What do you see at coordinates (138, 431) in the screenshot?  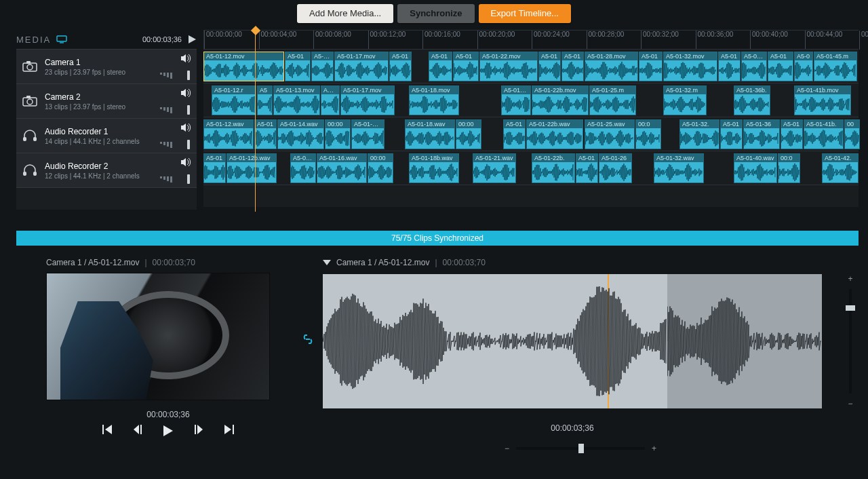 I see `step-back-button` at bounding box center [138, 431].